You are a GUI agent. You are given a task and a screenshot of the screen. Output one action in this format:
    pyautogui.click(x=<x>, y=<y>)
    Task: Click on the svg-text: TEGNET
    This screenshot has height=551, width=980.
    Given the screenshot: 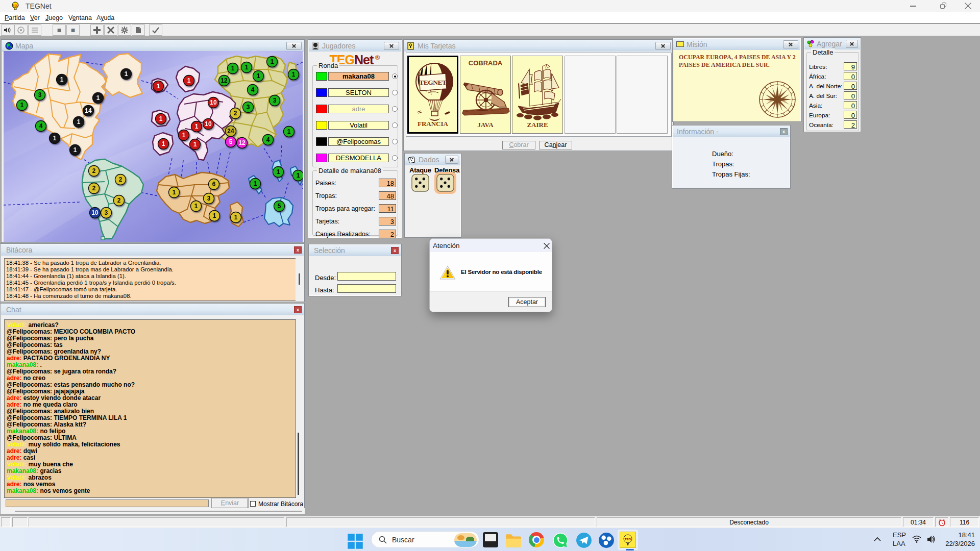 What is the action you would take?
    pyautogui.click(x=433, y=83)
    